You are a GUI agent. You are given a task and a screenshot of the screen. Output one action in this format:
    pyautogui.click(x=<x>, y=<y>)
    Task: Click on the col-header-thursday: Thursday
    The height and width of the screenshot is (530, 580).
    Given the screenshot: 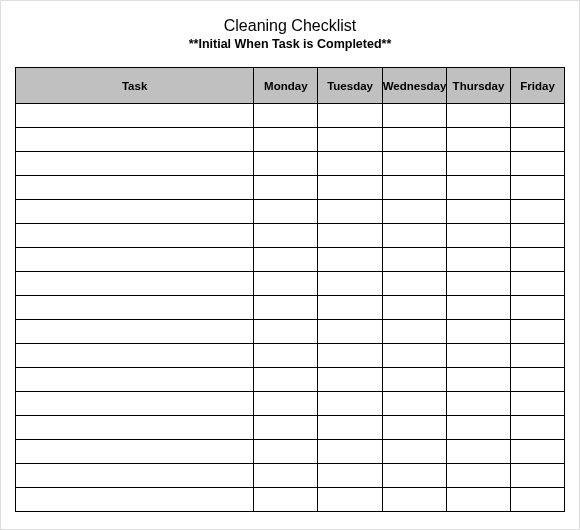 What is the action you would take?
    pyautogui.click(x=478, y=86)
    